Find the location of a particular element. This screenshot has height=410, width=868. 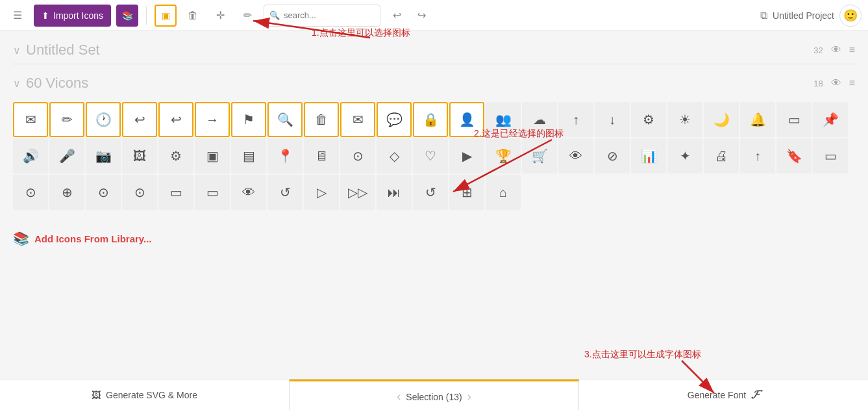

icon-cell: 🕐 is located at coordinates (103, 120).